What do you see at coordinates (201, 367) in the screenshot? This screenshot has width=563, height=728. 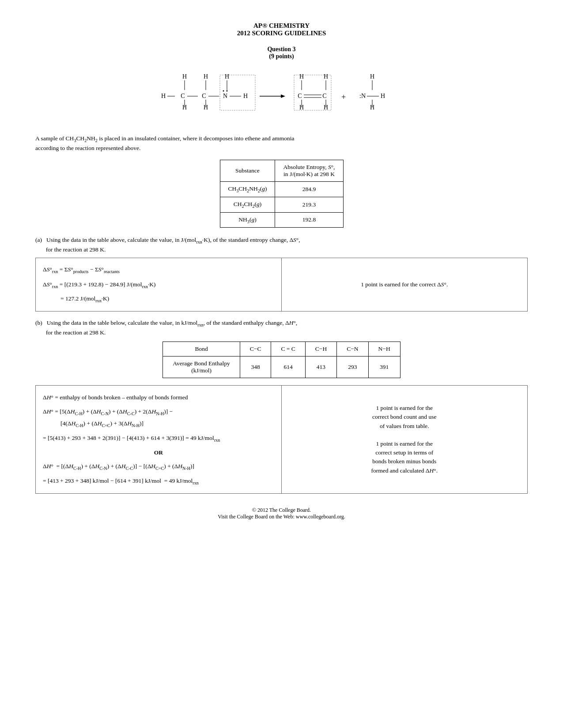 I see `bond-enthalpy-label: Average Bond Enthalpy(kJ/mol)` at bounding box center [201, 367].